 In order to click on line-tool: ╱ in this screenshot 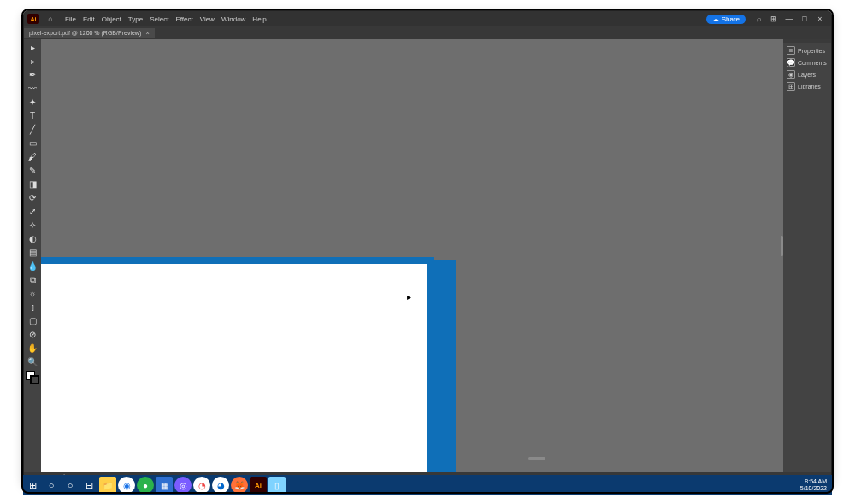, I will do `click(32, 130)`.